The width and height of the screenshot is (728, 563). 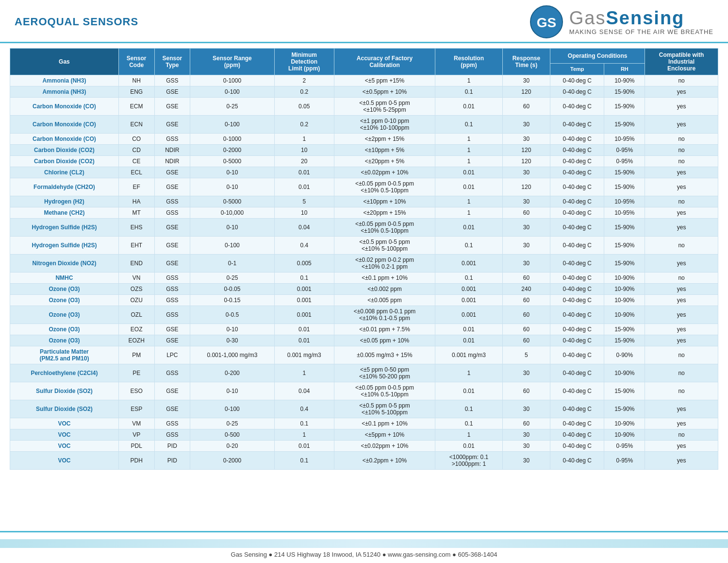 I want to click on cell-accuracy: <±0.005 ppm, so click(x=384, y=300).